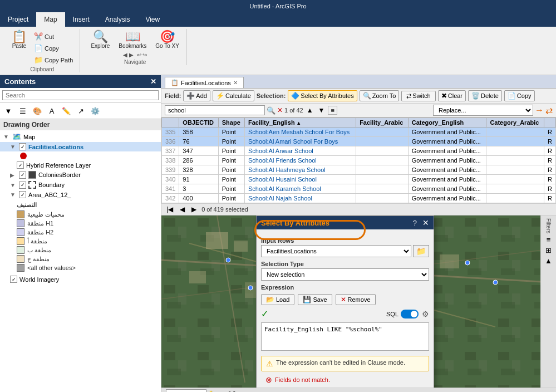  What do you see at coordinates (22, 185) in the screenshot?
I see `boundary-checkbox: ✓` at bounding box center [22, 185].